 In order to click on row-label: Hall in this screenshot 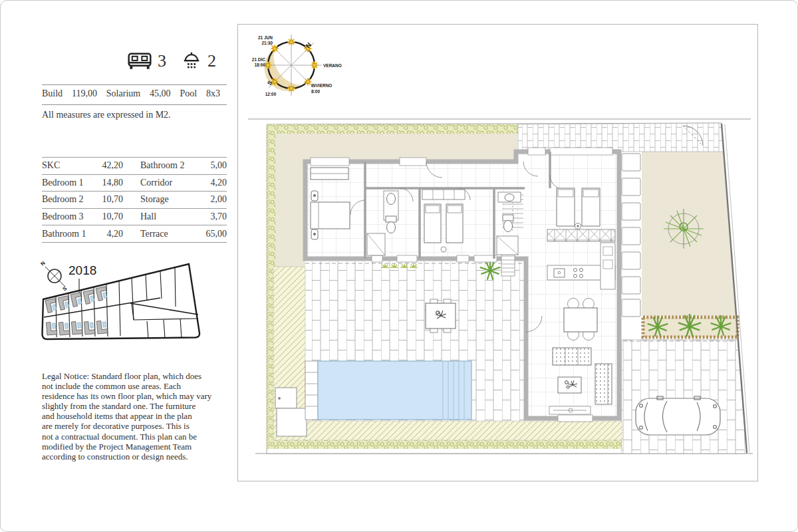, I will do `click(168, 217)`.